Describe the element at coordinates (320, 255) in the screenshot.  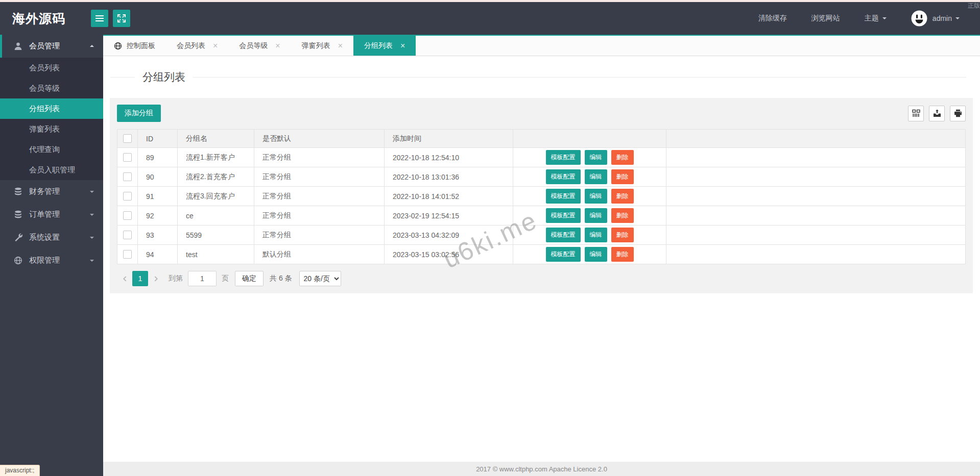
I see `cell-default: 默认分组` at that location.